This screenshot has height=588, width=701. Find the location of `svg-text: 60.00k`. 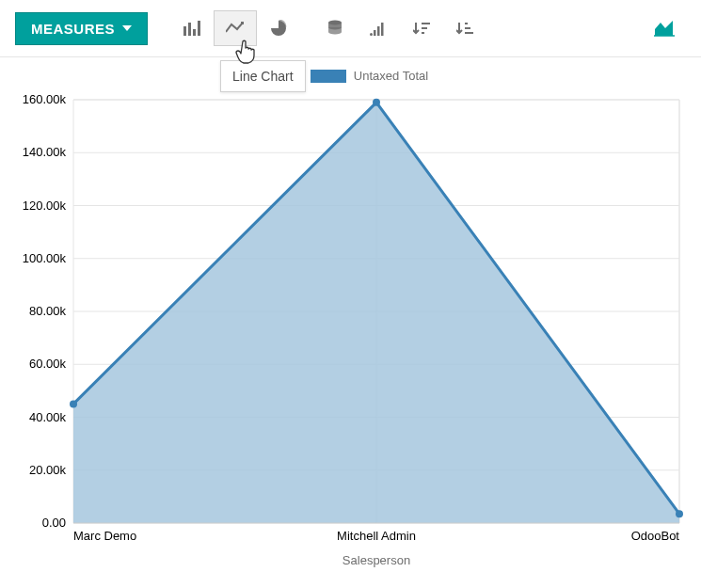

svg-text: 60.00k is located at coordinates (48, 363).